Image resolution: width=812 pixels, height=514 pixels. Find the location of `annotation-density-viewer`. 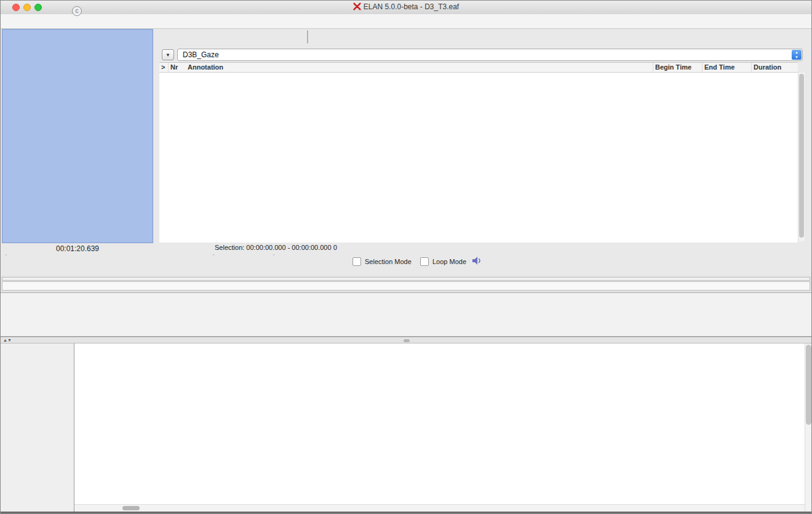

annotation-density-viewer is located at coordinates (406, 284).